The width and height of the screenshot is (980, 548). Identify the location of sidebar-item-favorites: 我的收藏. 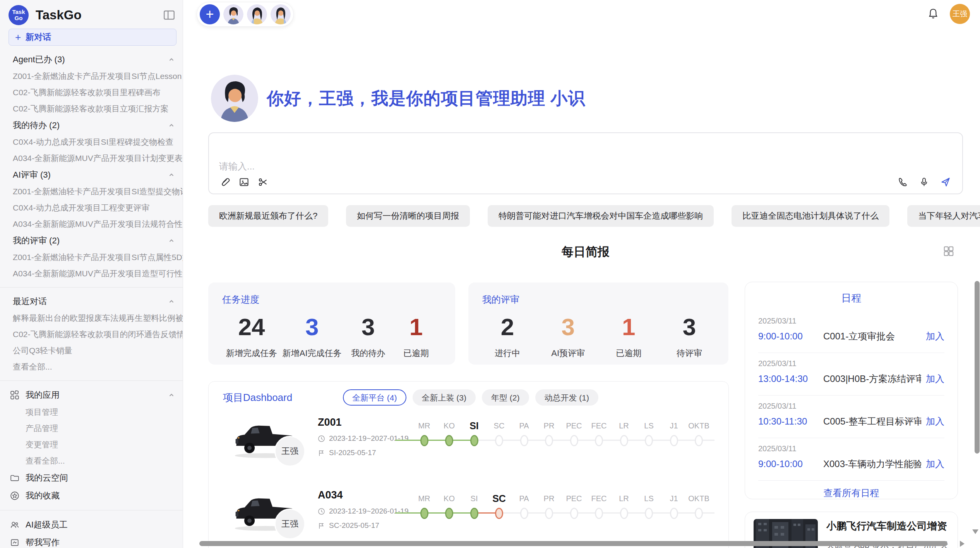
(91, 496).